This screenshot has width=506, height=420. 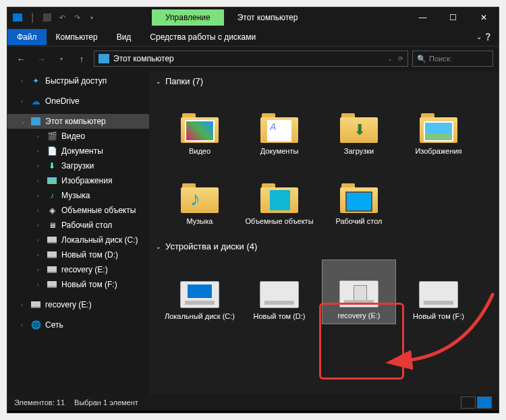 I want to click on sidebar-item-thispc: ⌄ Этот компьютер, so click(x=78, y=121).